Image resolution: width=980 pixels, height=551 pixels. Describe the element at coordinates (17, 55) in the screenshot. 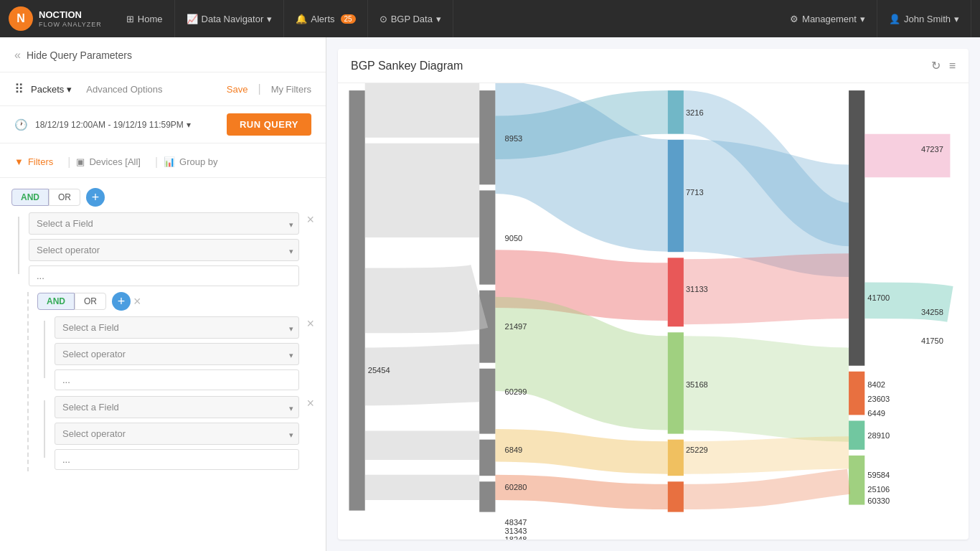

I see `chevrons-left-icon: «` at that location.